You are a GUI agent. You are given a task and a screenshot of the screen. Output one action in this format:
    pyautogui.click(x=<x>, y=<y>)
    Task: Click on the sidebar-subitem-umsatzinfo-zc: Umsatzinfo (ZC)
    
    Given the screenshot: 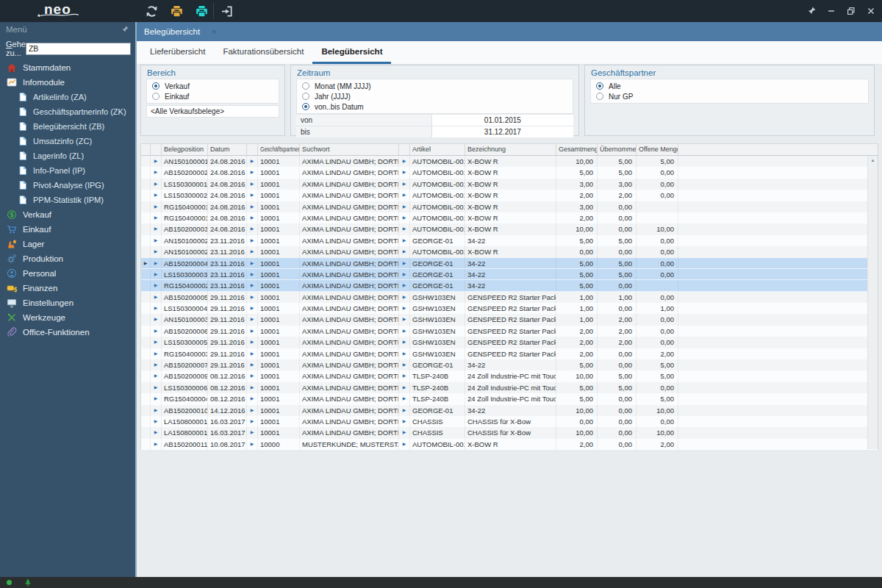 What is the action you would take?
    pyautogui.click(x=68, y=141)
    